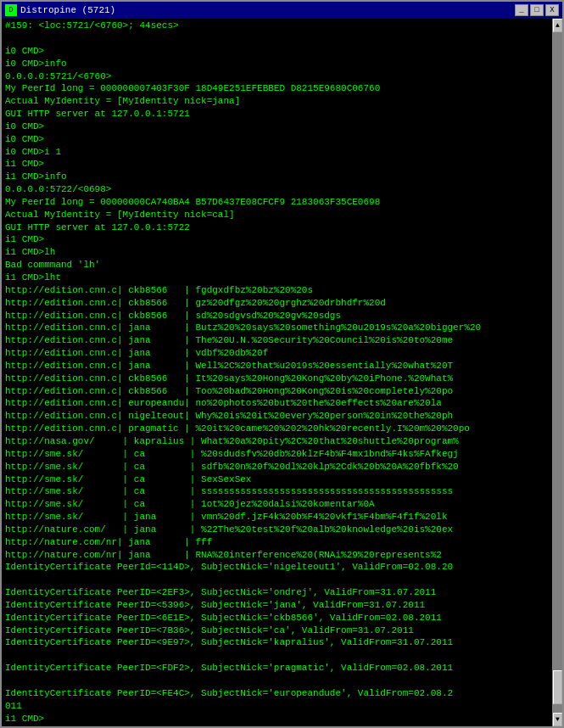  I want to click on scroll-track, so click(558, 372).